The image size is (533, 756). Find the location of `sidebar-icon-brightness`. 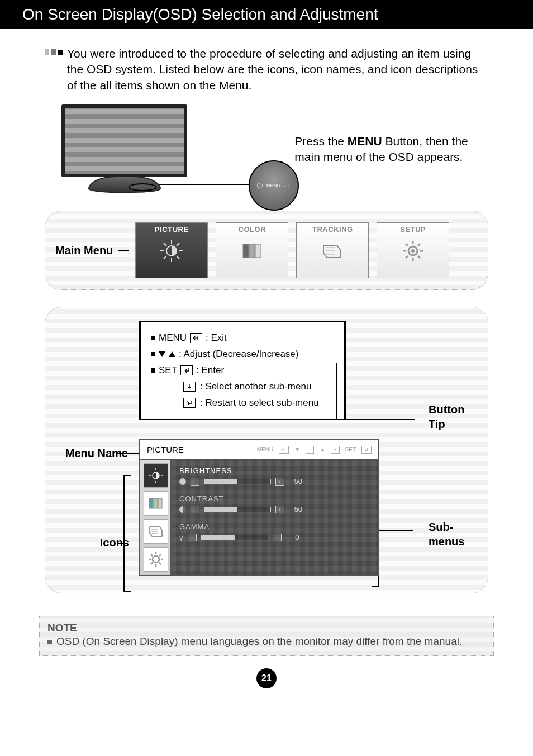

sidebar-icon-brightness is located at coordinates (156, 476).